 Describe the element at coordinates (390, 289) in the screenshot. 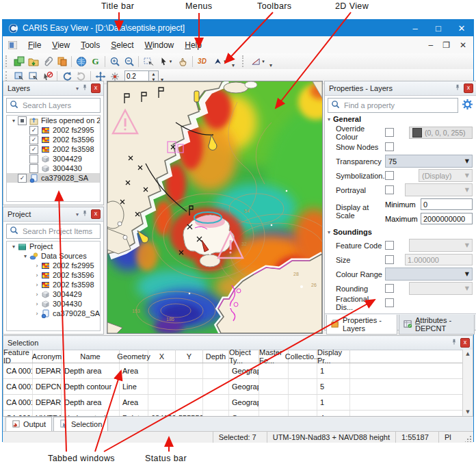

I see `rounding-checkbox` at that location.